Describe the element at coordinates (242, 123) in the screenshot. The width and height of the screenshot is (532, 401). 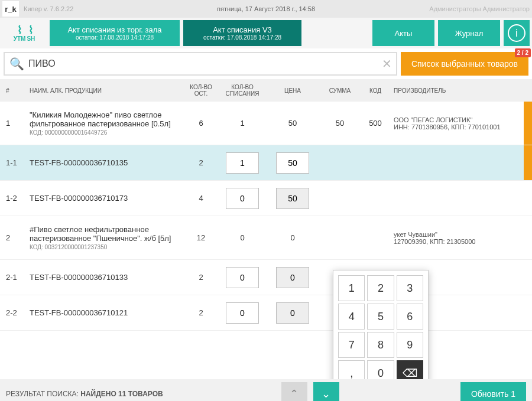
I see `qty-writeoff: 1` at that location.